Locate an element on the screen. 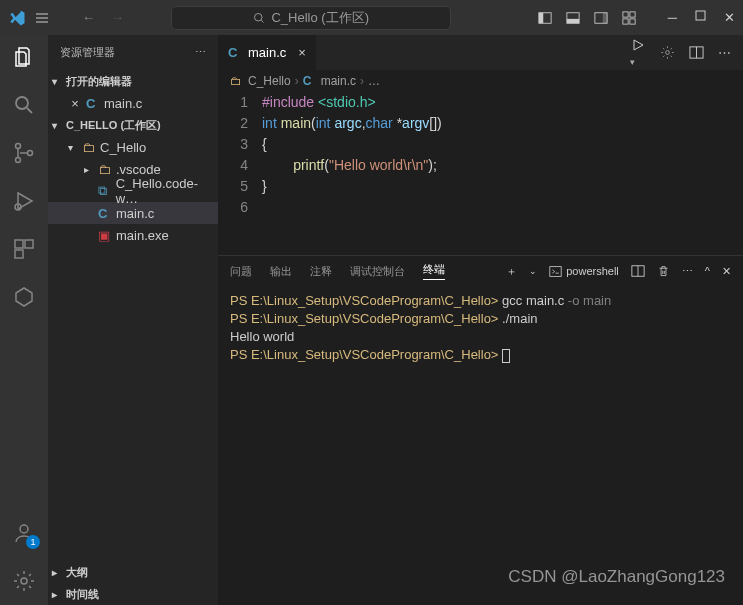  open-editor-item: × C main.c is located at coordinates (133, 103).